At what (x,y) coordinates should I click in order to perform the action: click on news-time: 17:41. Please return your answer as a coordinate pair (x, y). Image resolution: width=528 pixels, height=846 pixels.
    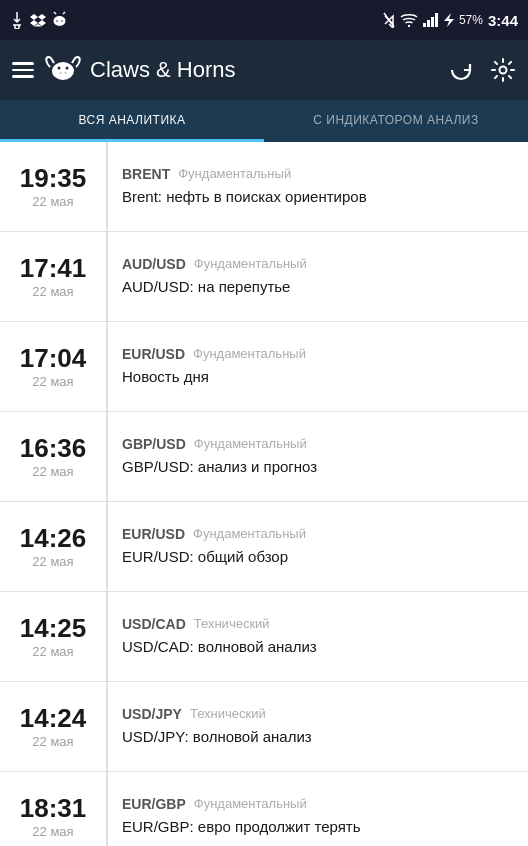
    Looking at the image, I should click on (54, 268).